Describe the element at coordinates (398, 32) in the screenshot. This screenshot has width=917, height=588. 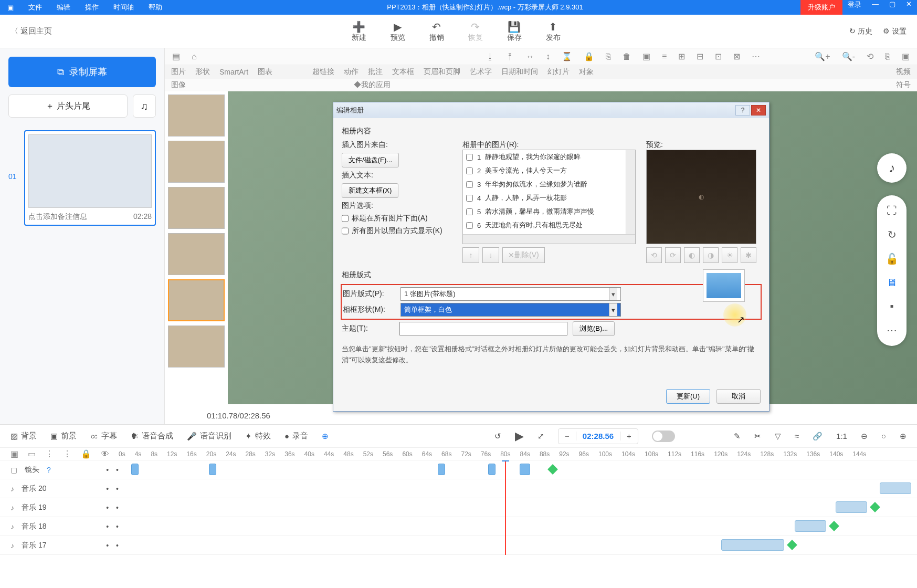
I see `preview-button: ▶预览` at that location.